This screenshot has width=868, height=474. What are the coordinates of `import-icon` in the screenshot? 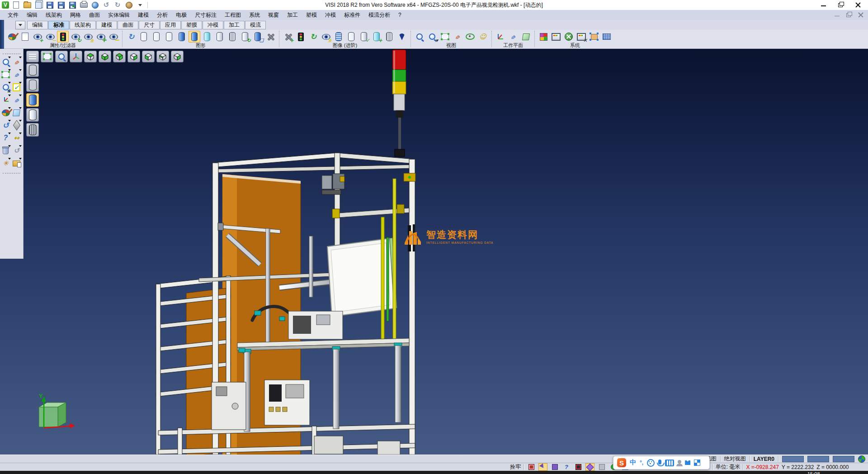 It's located at (38, 5).